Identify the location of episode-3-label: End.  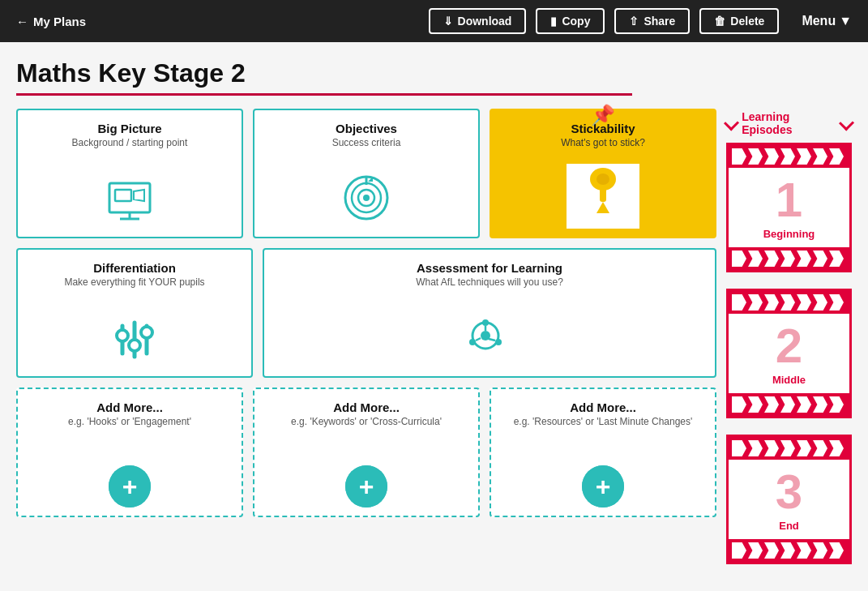
(789, 525).